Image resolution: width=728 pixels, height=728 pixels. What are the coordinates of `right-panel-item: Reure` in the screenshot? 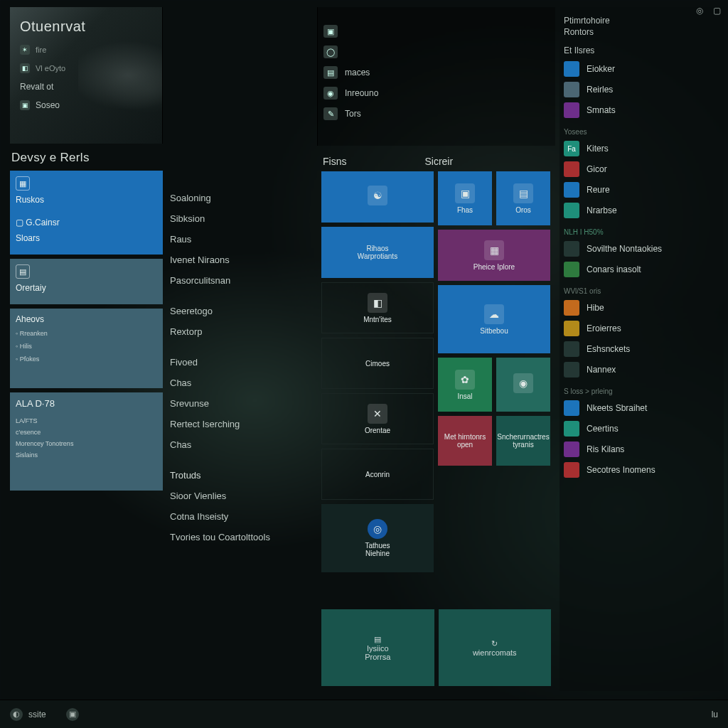 It's located at (641, 190).